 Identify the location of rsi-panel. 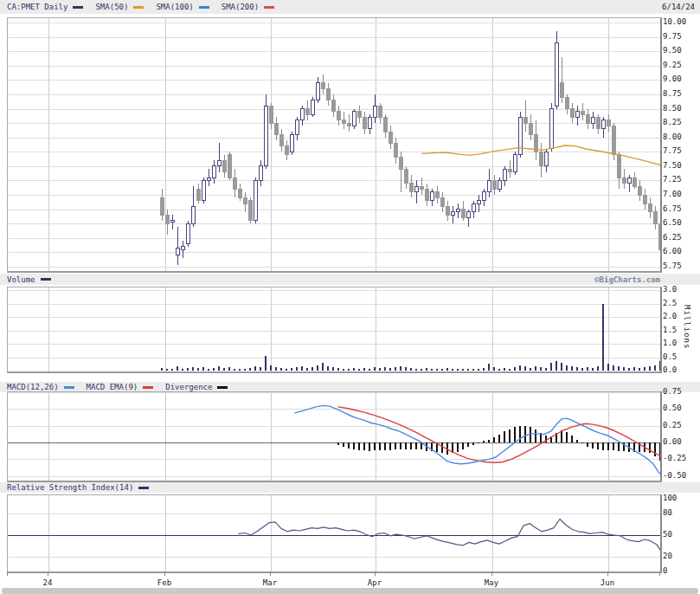
(334, 533).